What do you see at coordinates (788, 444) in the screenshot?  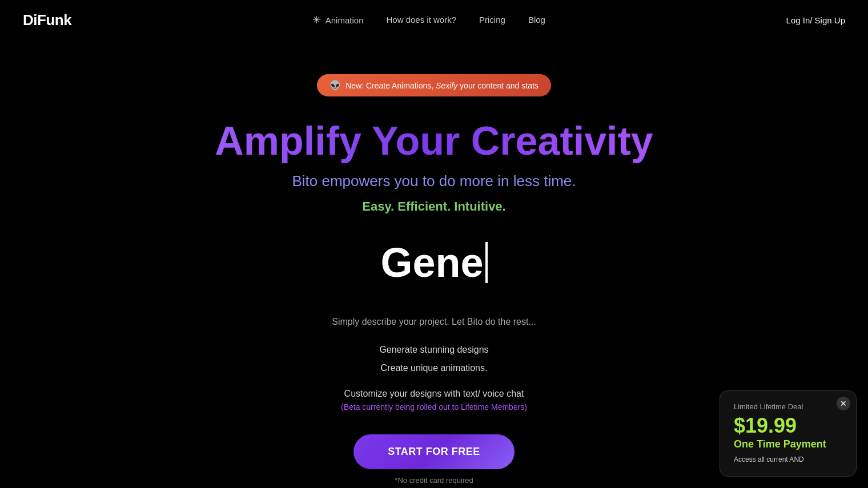 I see `popup-payment: One Time Payment` at bounding box center [788, 444].